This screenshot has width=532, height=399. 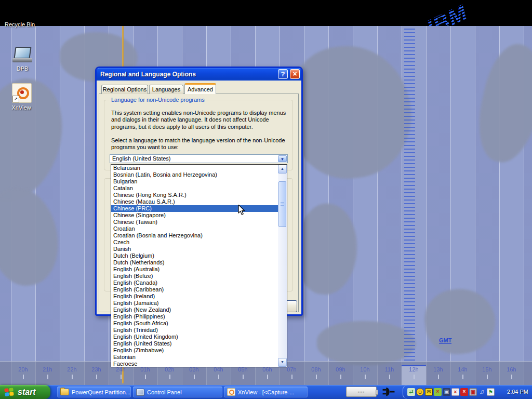 What do you see at coordinates (194, 364) in the screenshot?
I see `list-item: Faeroese` at bounding box center [194, 364].